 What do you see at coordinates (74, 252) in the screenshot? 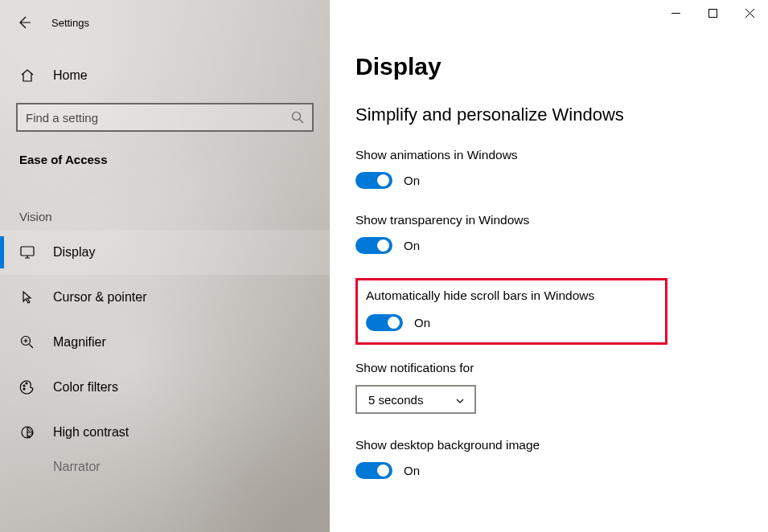
I see `sidebar-item-label: Display` at bounding box center [74, 252].